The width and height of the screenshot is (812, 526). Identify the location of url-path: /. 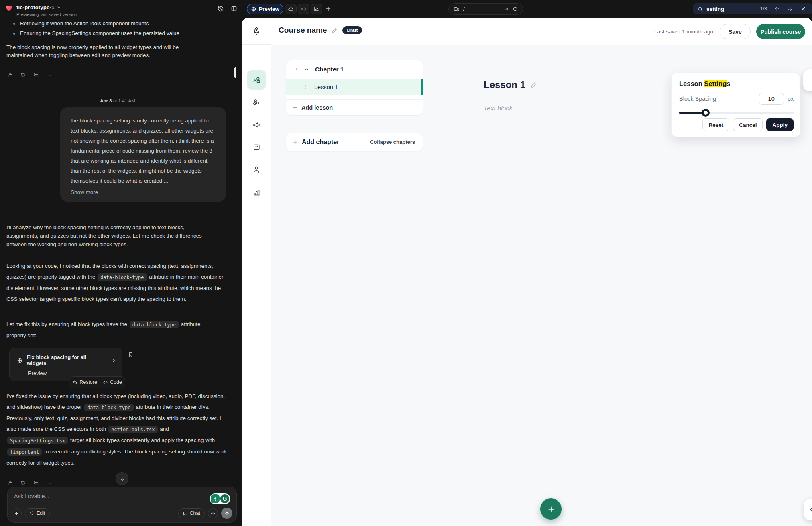
(482, 9).